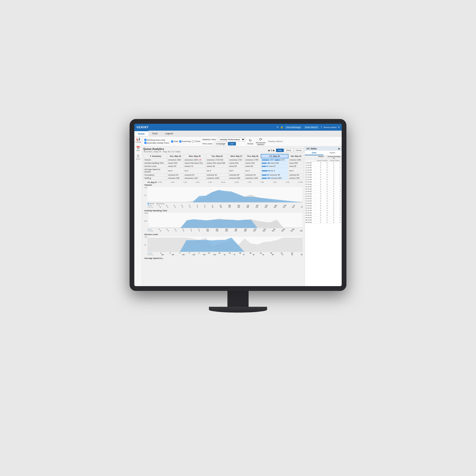  Describe the element at coordinates (323, 201) in the screenshot. I see `rp-time-row: 04:15 AM 0 0 0 0` at that location.